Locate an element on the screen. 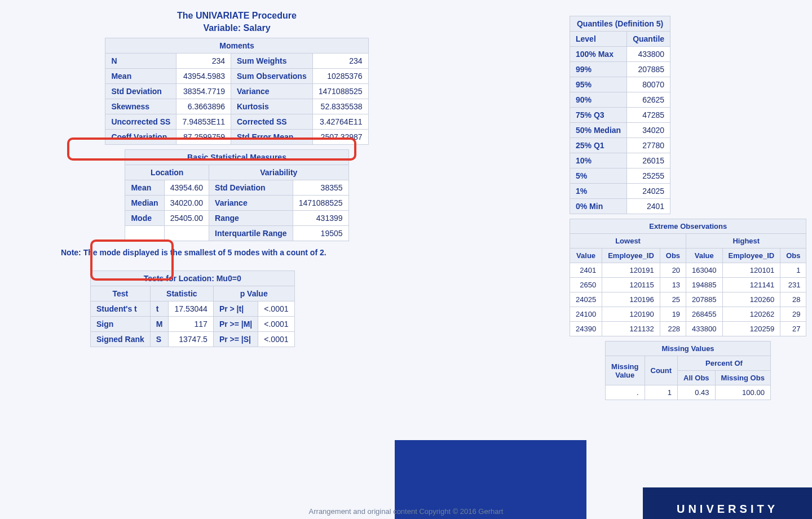 The width and height of the screenshot is (812, 519). extreme-high-emp: 120260 is located at coordinates (751, 300).